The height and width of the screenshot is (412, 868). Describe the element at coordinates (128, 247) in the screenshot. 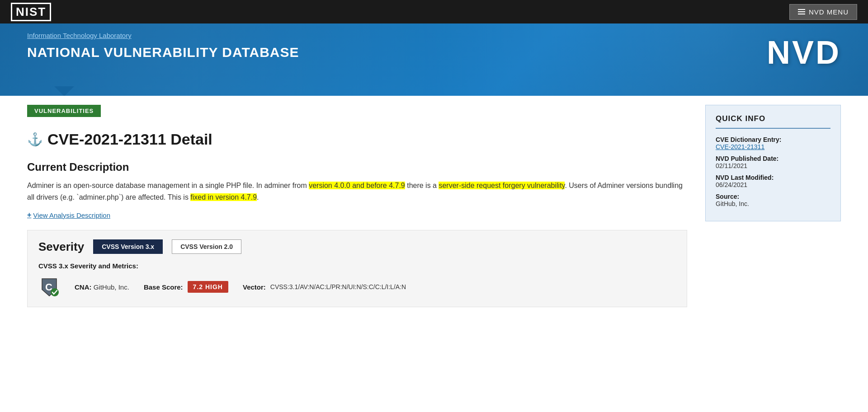

I see `cvss-v3-tab: CVSS Version 3.x` at that location.